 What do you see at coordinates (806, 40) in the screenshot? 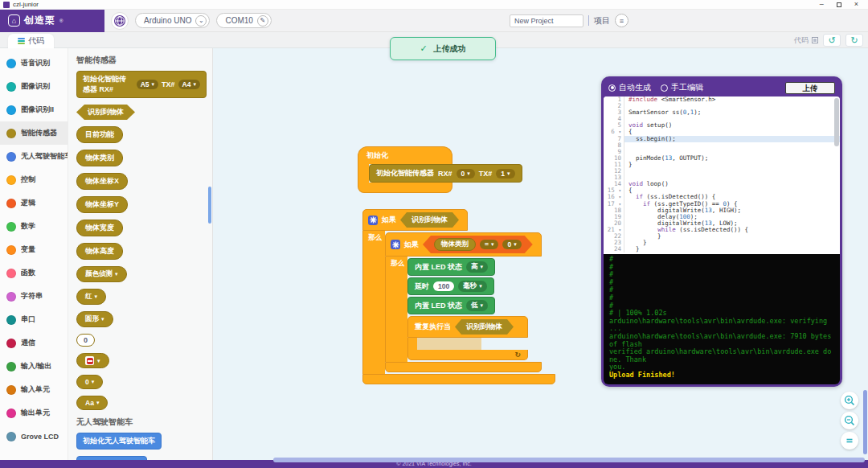
I see `code-panel-toggle: 代码` at bounding box center [806, 40].